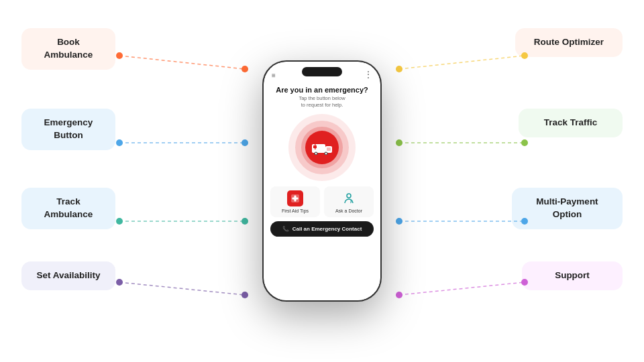  Describe the element at coordinates (322, 90) in the screenshot. I see `phone-title: Are you in an emergency?` at that location.